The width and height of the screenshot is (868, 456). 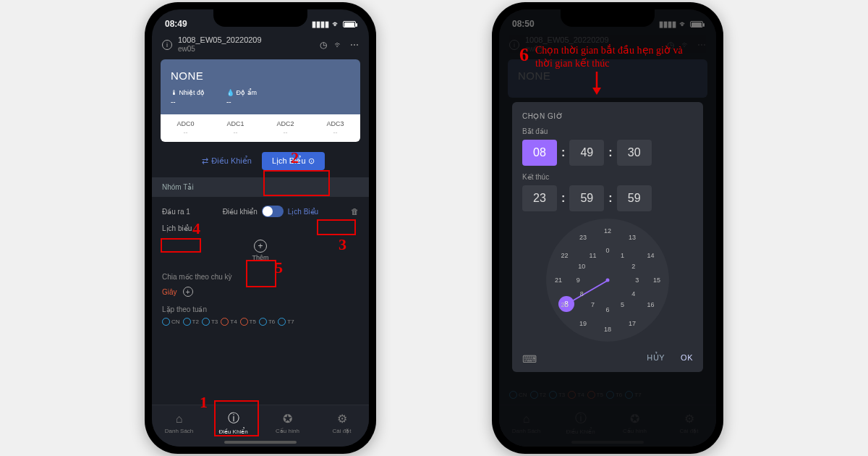 I want to click on label-chu-ky: Chia mốc theo chu kỳ, so click(x=260, y=275).